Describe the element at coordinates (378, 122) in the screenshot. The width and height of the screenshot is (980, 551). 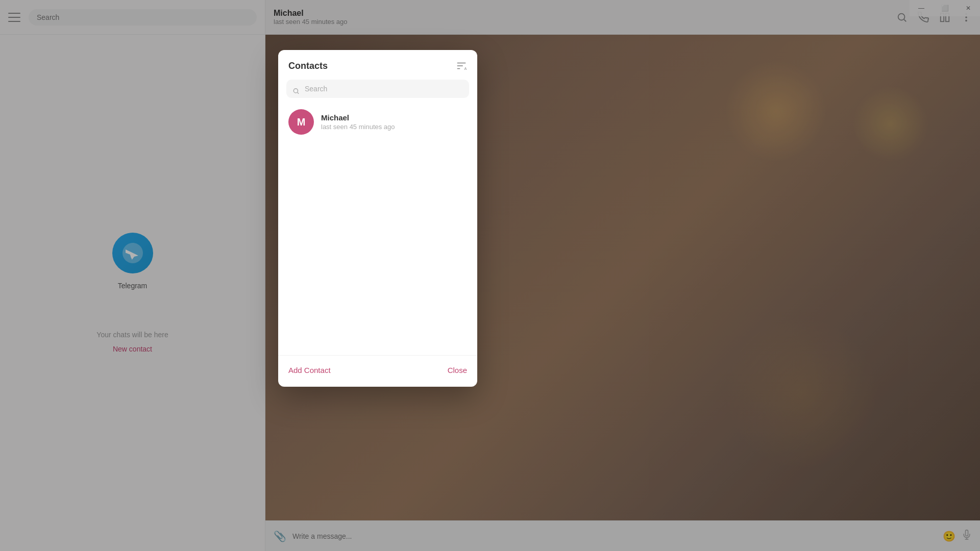
I see `contact-item: M Michael last seen 45 minutes ago` at that location.